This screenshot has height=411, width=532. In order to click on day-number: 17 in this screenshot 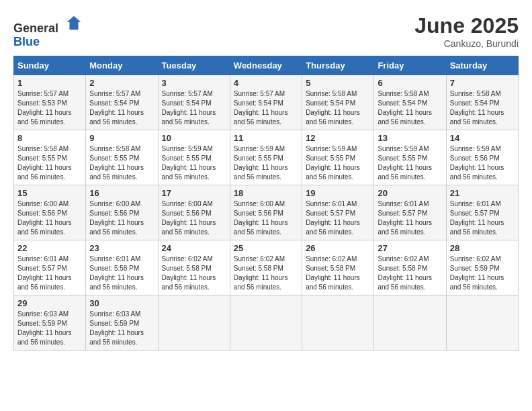, I will do `click(194, 193)`.